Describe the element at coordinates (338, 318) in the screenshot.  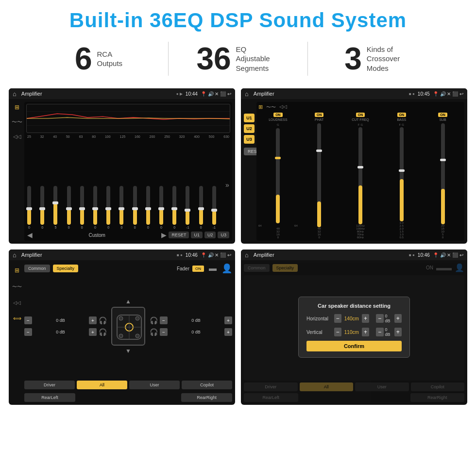
I see `dialog-horizontal-minus: −` at that location.